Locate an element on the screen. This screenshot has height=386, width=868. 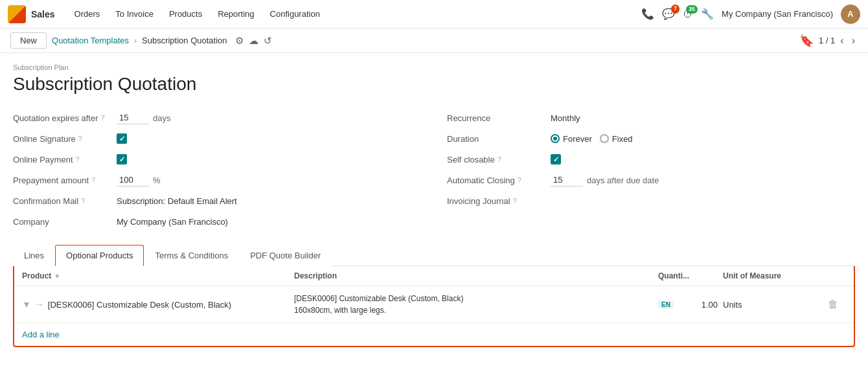
confirmation-mail-value: Subscription: Default Email Alert is located at coordinates (177, 201).